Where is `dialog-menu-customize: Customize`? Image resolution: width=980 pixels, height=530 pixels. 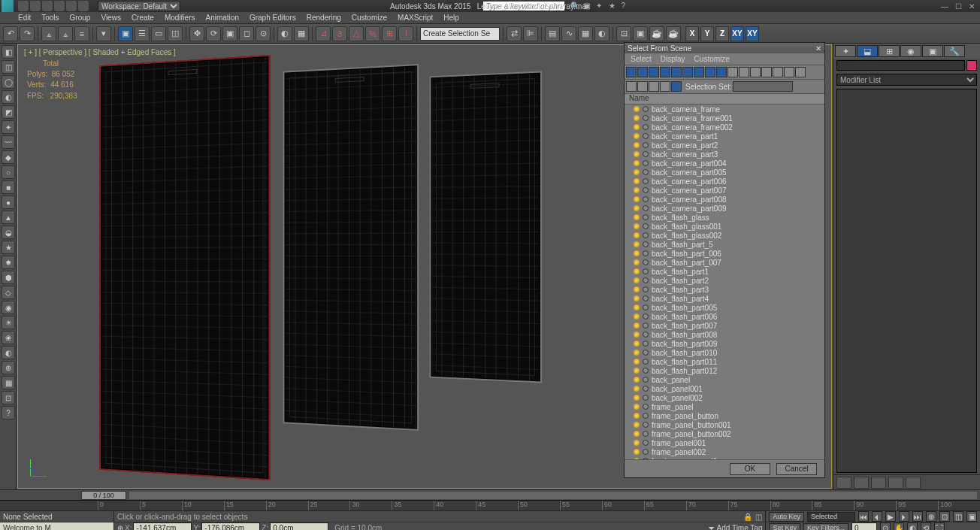
dialog-menu-customize: Customize is located at coordinates (712, 59).